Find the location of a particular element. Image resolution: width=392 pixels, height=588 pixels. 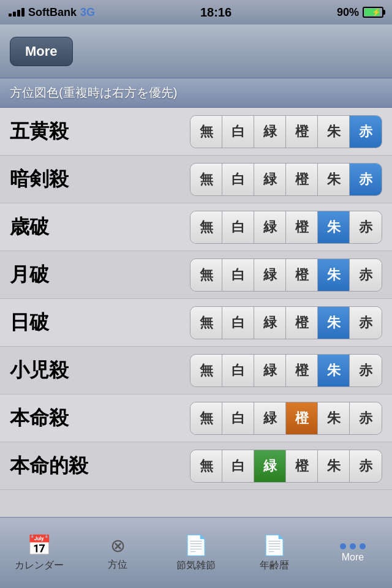

tab-sekki: 📄 節気雑節 is located at coordinates (196, 552).